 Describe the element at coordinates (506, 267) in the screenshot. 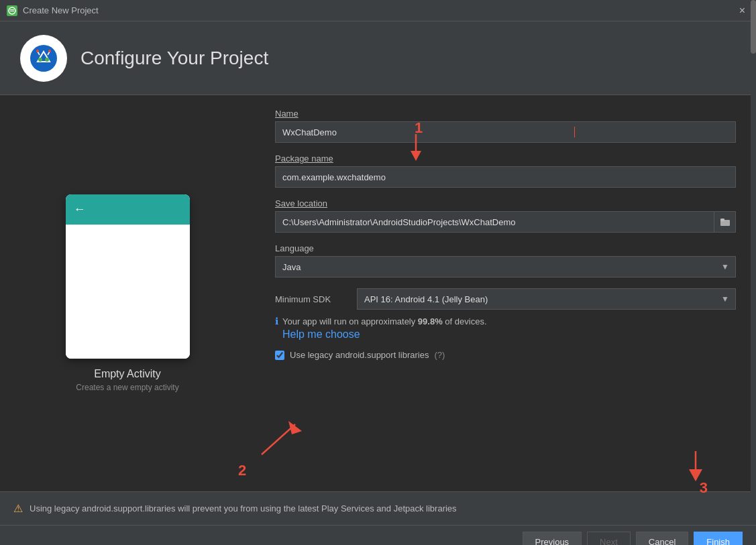

I see `language-select: Java Kotlin` at that location.